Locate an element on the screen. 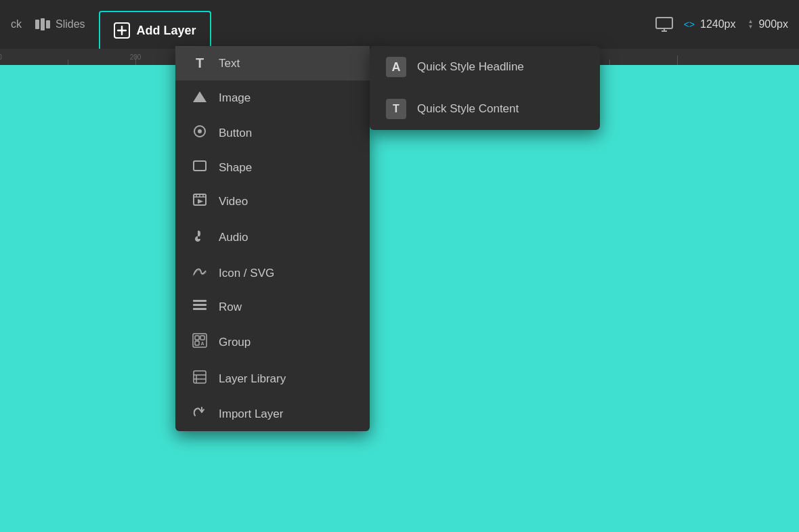 Image resolution: width=799 pixels, height=532 pixels. toolbar: ck Slides Add Layer is located at coordinates (400, 24).